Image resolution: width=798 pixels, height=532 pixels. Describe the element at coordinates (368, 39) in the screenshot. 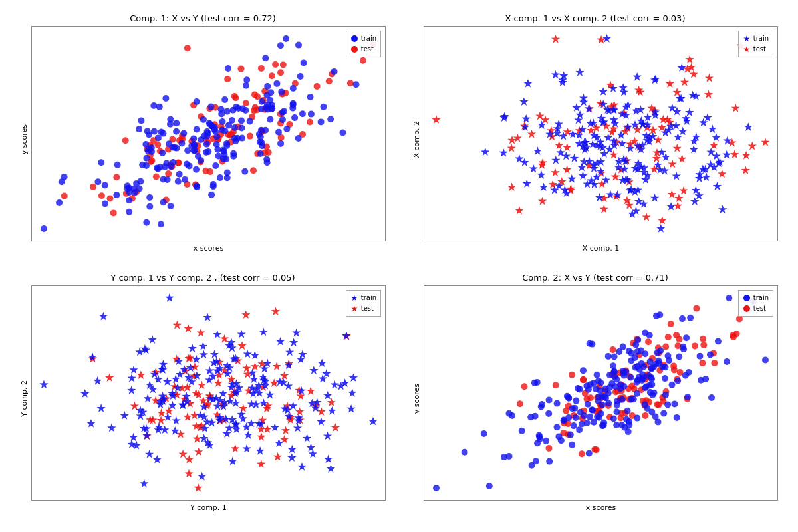

I see `legend-train-label: train` at that location.